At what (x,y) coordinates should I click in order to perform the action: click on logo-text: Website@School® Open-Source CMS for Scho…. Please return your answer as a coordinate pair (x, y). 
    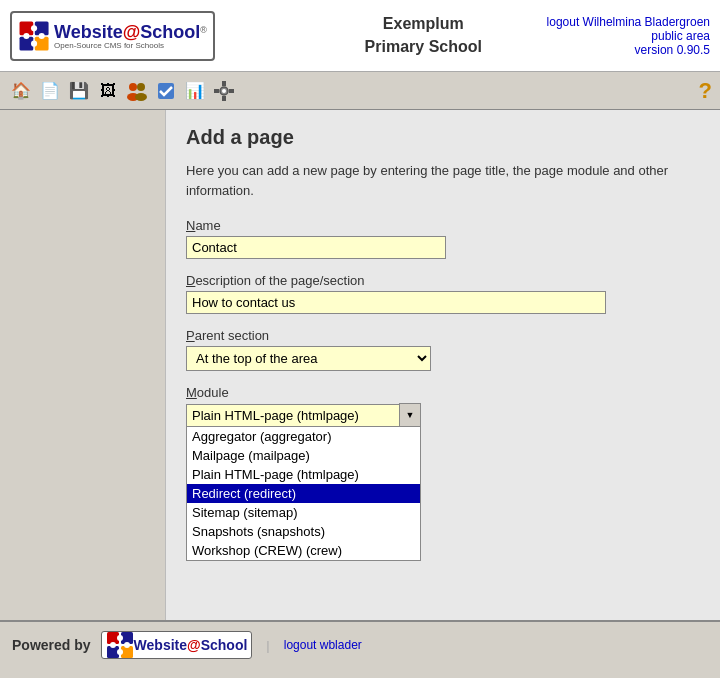
    Looking at the image, I should click on (130, 36).